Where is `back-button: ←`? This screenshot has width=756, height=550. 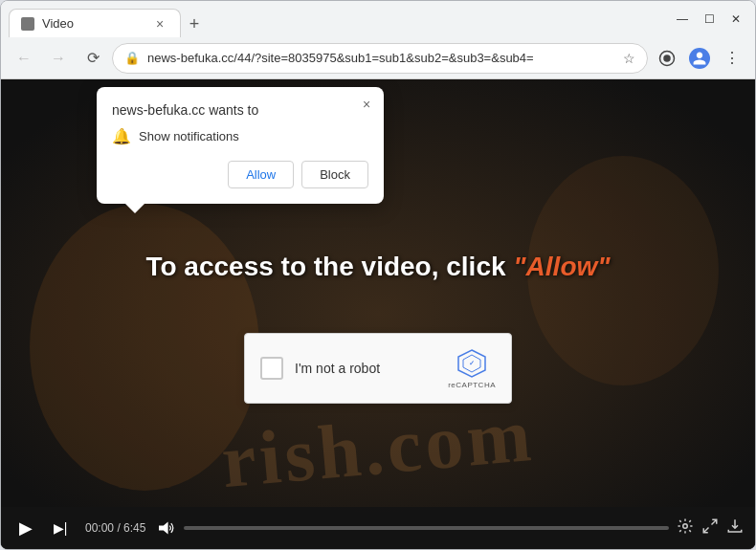 back-button: ← is located at coordinates (24, 58).